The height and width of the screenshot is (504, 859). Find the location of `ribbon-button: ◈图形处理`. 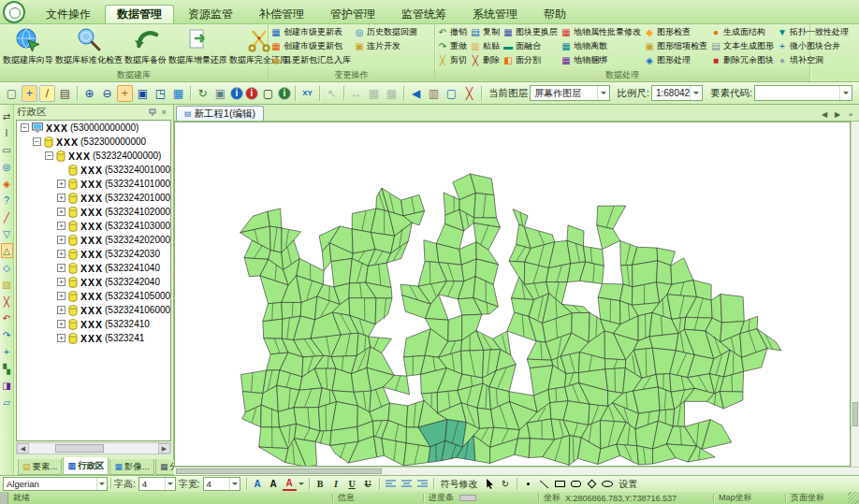

ribbon-button: ◈图形处理 is located at coordinates (676, 60).